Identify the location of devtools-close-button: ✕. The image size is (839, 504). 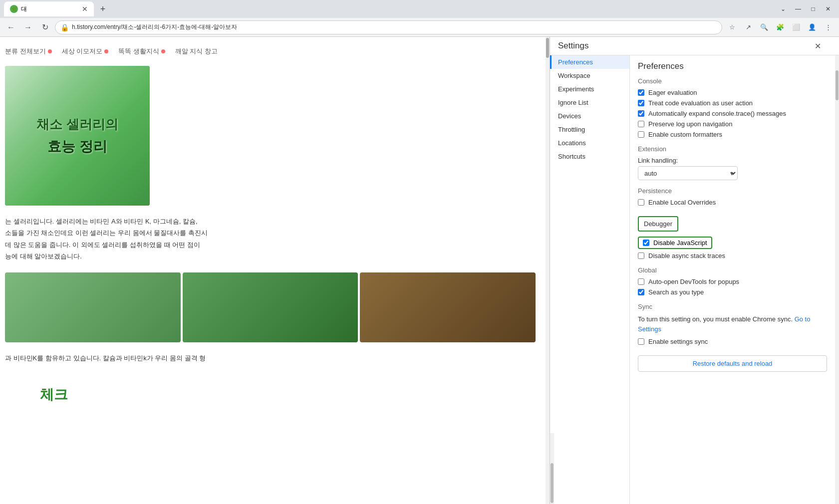
(818, 46).